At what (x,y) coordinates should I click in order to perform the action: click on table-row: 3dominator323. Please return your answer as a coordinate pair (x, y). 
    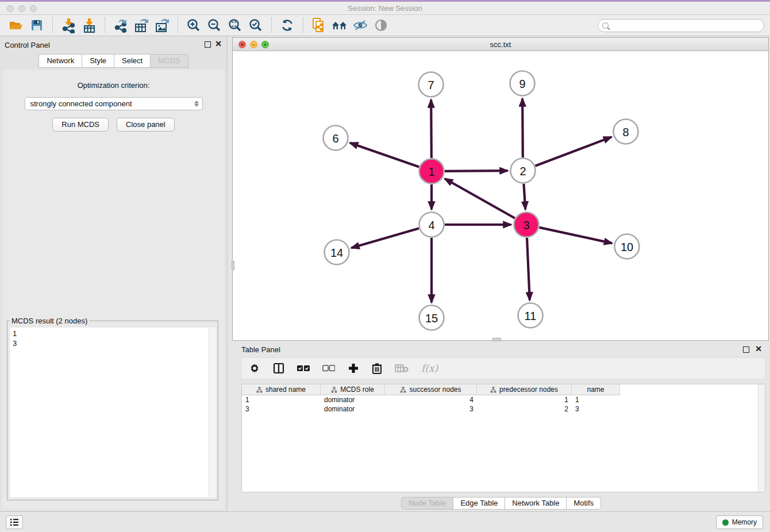
    Looking at the image, I should click on (503, 409).